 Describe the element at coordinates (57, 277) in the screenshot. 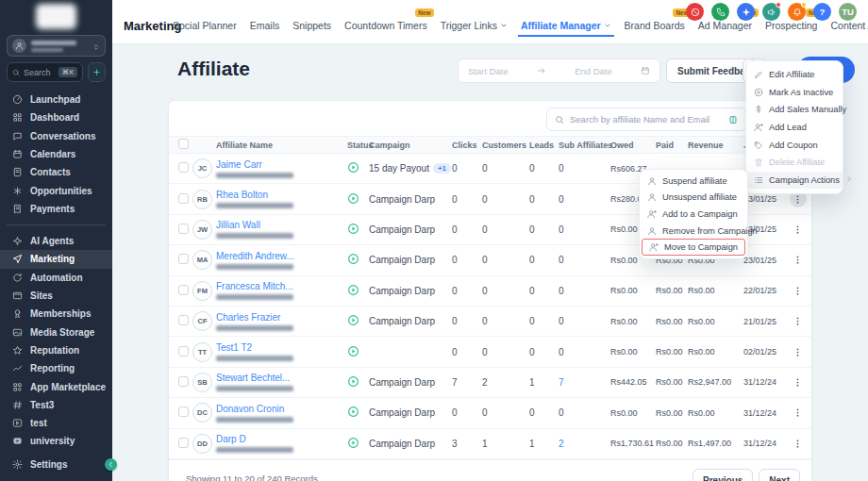

I see `sidebar-item-automation: Automation` at that location.